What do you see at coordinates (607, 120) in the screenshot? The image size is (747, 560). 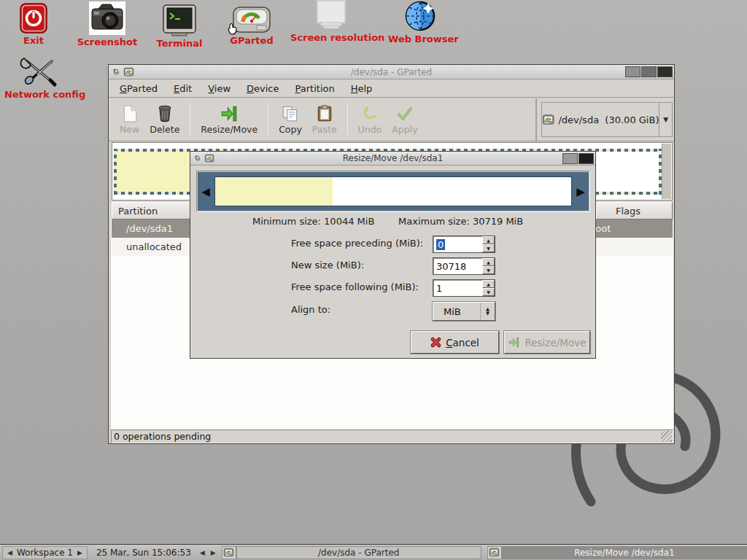 I see `device-selector: /dev/sda (30.00 GiB) ▼` at bounding box center [607, 120].